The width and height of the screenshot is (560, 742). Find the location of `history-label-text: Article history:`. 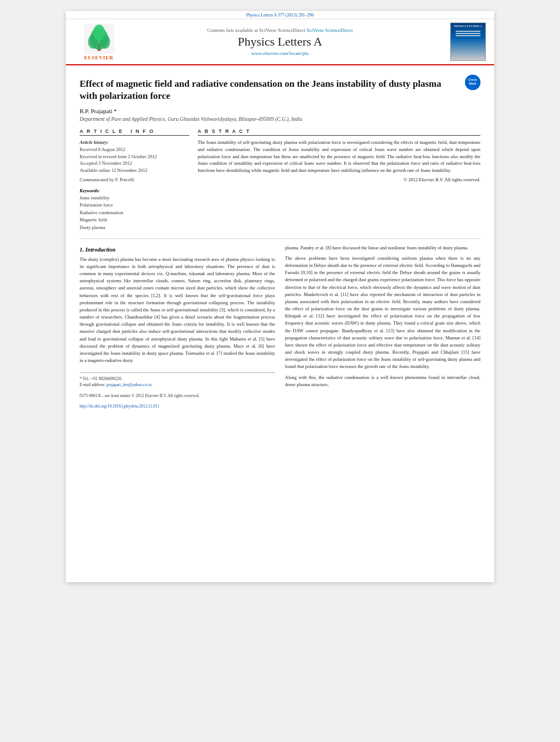

history-label-text: Article history: is located at coordinates (94, 142).